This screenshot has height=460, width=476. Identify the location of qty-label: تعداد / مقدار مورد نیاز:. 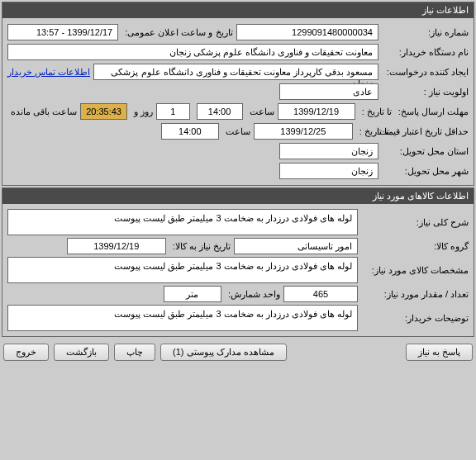
(415, 294).